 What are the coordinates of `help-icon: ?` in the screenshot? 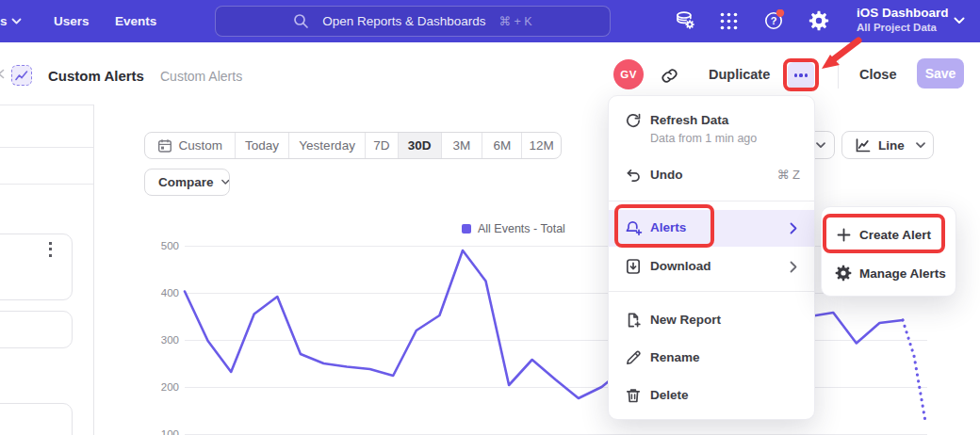 It's located at (775, 21).